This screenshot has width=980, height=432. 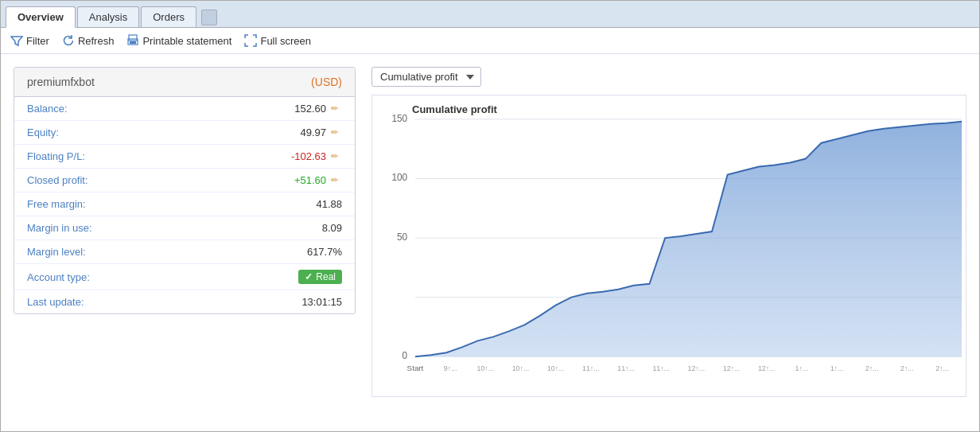 What do you see at coordinates (41, 18) in the screenshot?
I see `tab-overview: Overview` at bounding box center [41, 18].